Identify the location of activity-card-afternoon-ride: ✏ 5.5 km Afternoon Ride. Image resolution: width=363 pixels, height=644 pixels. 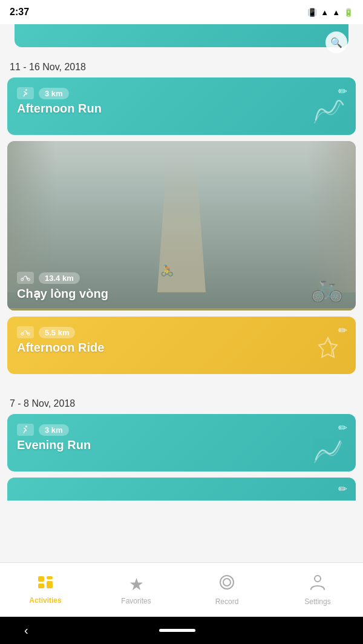
(182, 345).